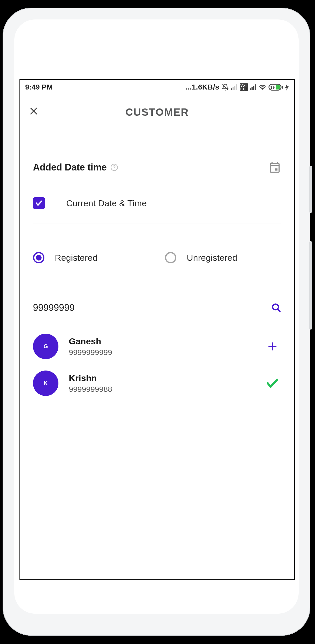 The height and width of the screenshot is (644, 315). I want to click on status-bar: 9:49 PM ...1.6KB/s VoLTE 39, so click(157, 87).